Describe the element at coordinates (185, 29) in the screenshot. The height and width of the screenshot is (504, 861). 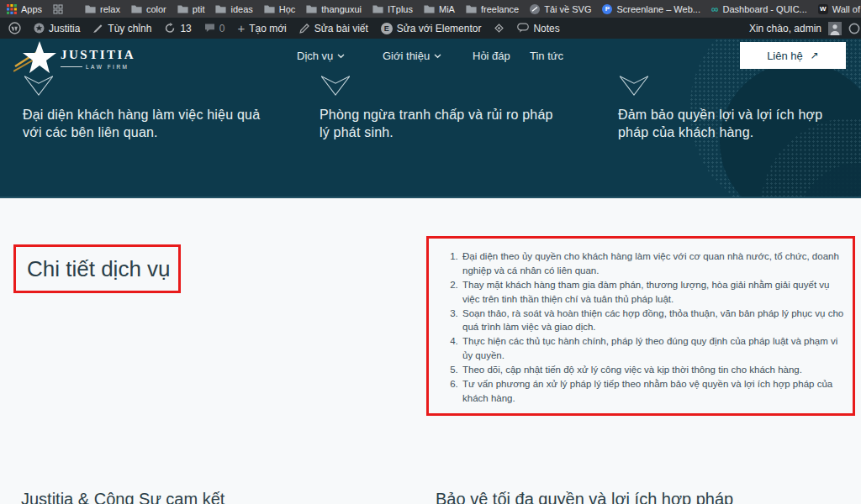
I see `updates-count: 13` at that location.